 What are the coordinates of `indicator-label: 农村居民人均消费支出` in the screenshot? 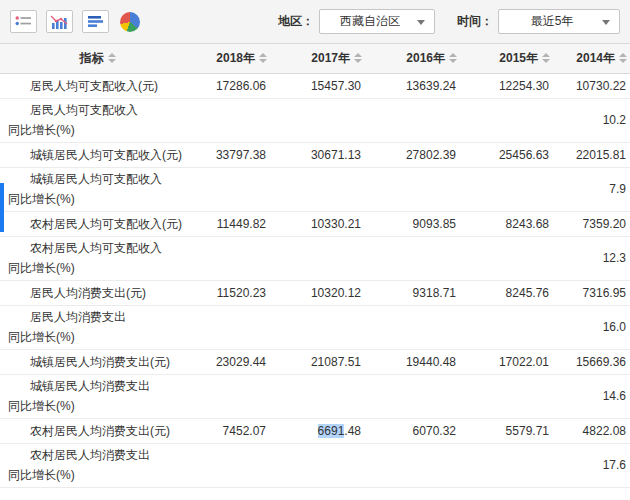 It's located at (98, 455).